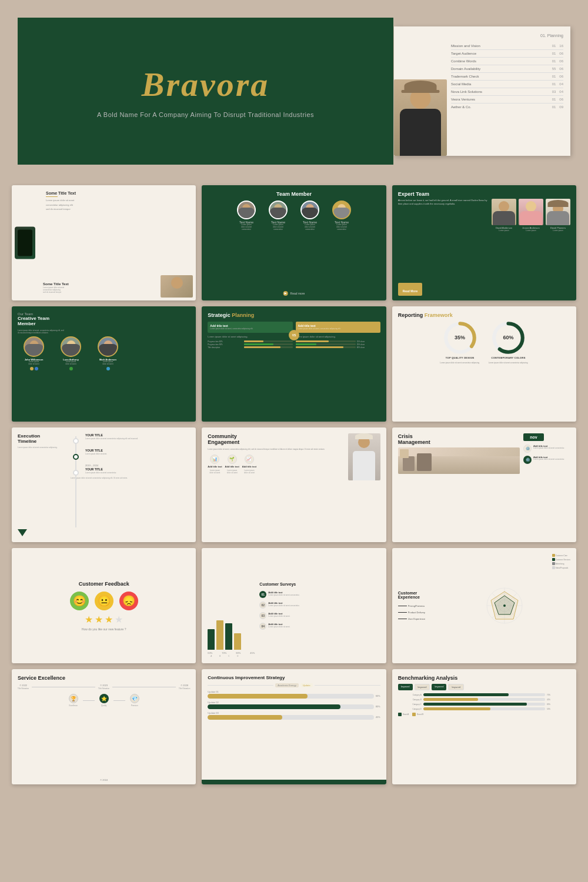 This screenshot has width=588, height=882. Describe the element at coordinates (103, 606) in the screenshot. I see `slide-customer-feedback: Customer Feedback 😊 😐 😞 ★ ★ ★ ★ How do y…` at that location.